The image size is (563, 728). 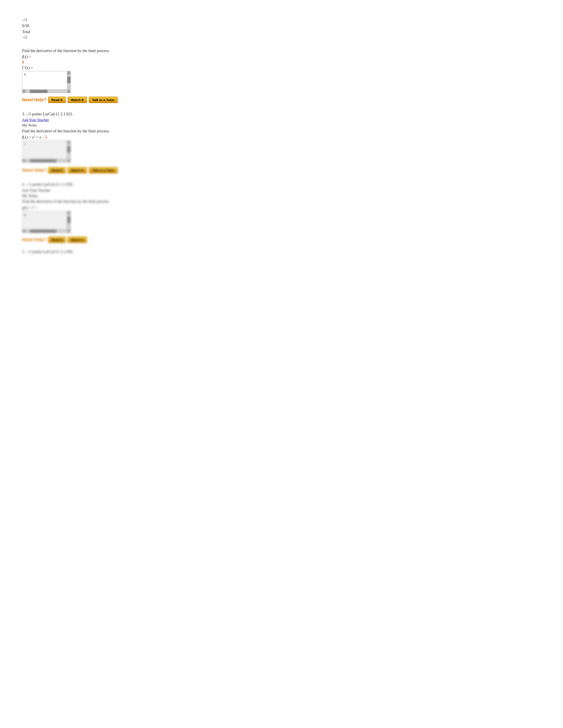 What do you see at coordinates (69, 231) in the screenshot?
I see `q4-scroll-down: ▼` at bounding box center [69, 231].